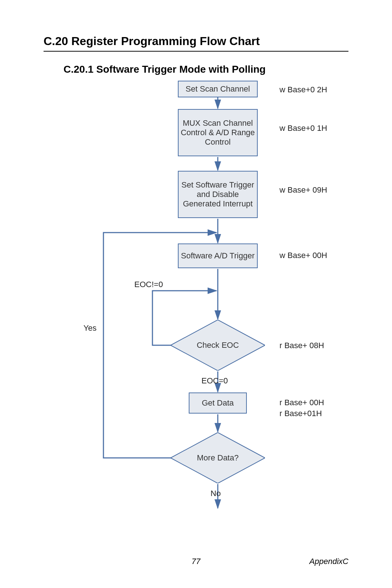  Describe the element at coordinates (149, 285) in the screenshot. I see `label-eoc-ne: EOC!=0` at that location.